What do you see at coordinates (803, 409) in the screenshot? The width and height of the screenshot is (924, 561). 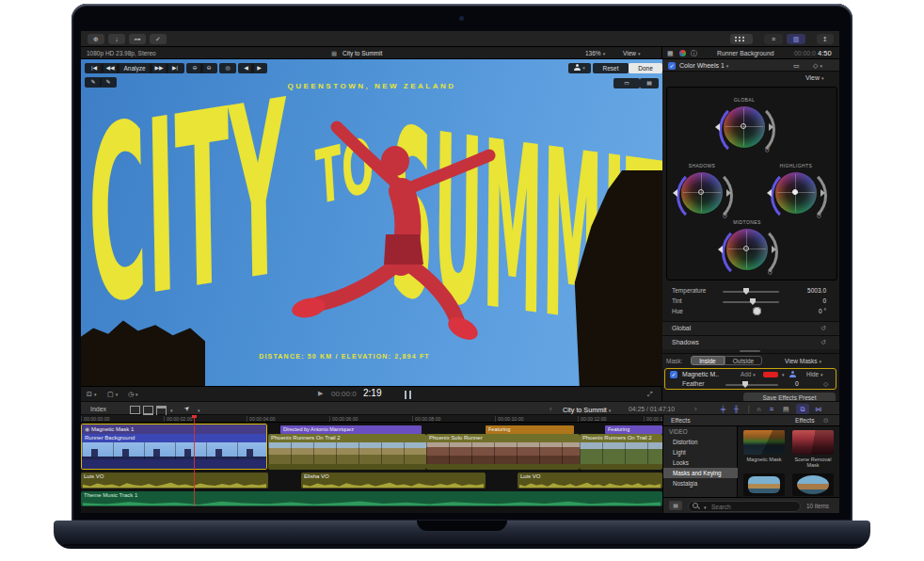 I see `effects-browser-button: ⧉` at bounding box center [803, 409].